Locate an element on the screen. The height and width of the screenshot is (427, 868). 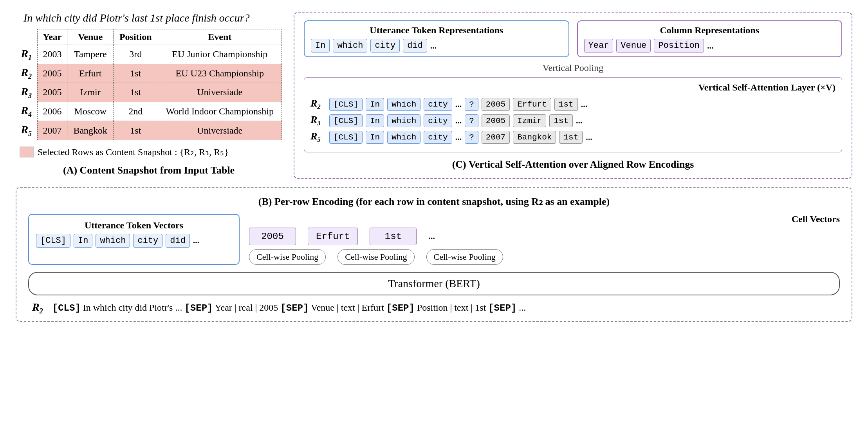
cell-values-row: 2005 Erfurt 1st ... is located at coordinates (544, 237).